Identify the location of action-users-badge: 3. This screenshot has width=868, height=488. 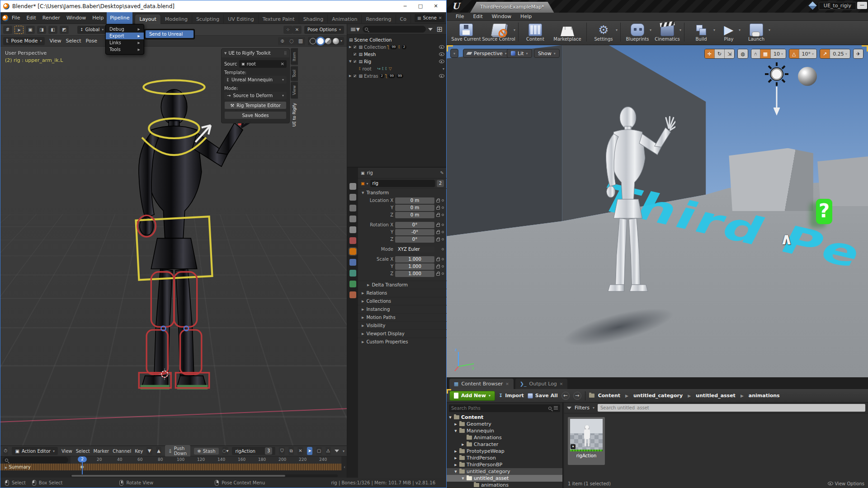
(269, 451).